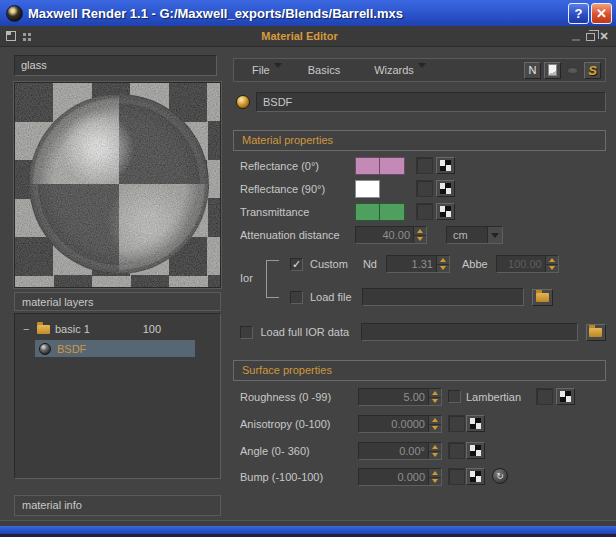 The width and height of the screenshot is (616, 537). I want to click on reflectance0-texture-button, so click(446, 166).